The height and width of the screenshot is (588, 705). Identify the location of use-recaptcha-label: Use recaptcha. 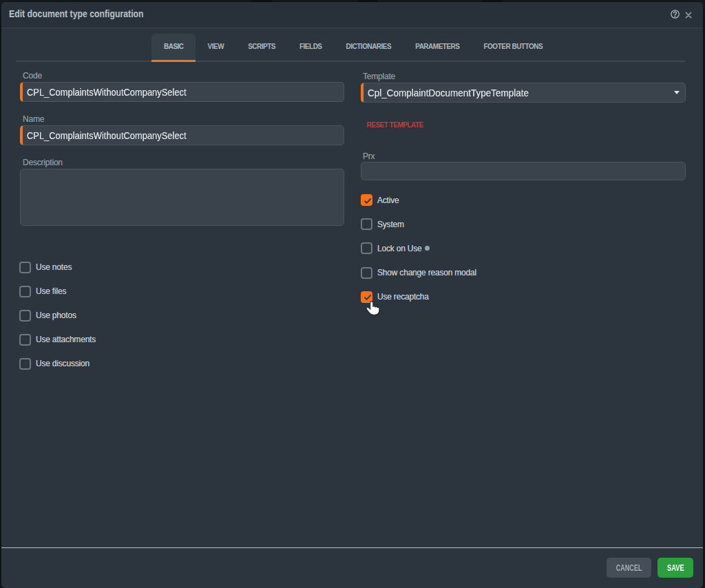
(403, 297).